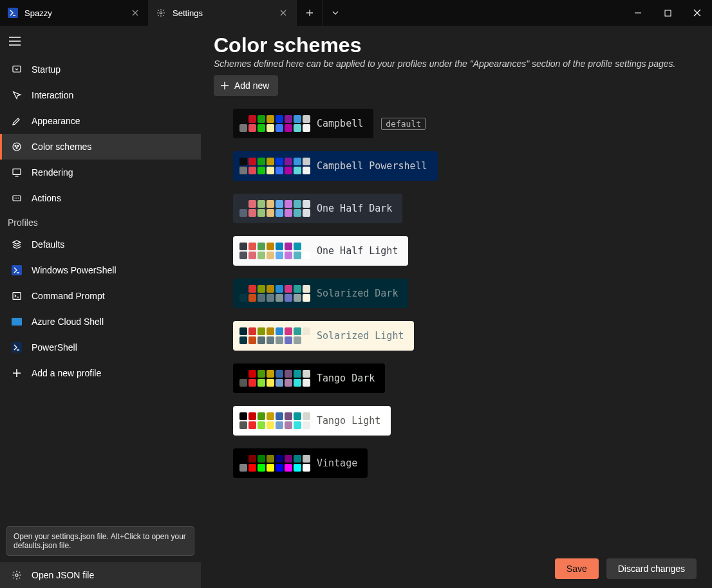 This screenshot has width=712, height=588. What do you see at coordinates (100, 373) in the screenshot?
I see `sidebar-item-add-profile: Add a new profile` at bounding box center [100, 373].